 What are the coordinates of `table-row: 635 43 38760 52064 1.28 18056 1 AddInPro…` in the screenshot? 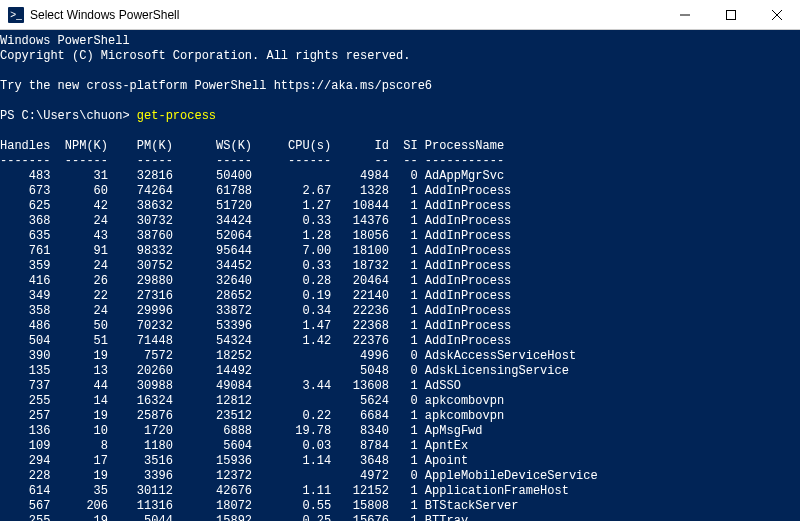 It's located at (400, 236).